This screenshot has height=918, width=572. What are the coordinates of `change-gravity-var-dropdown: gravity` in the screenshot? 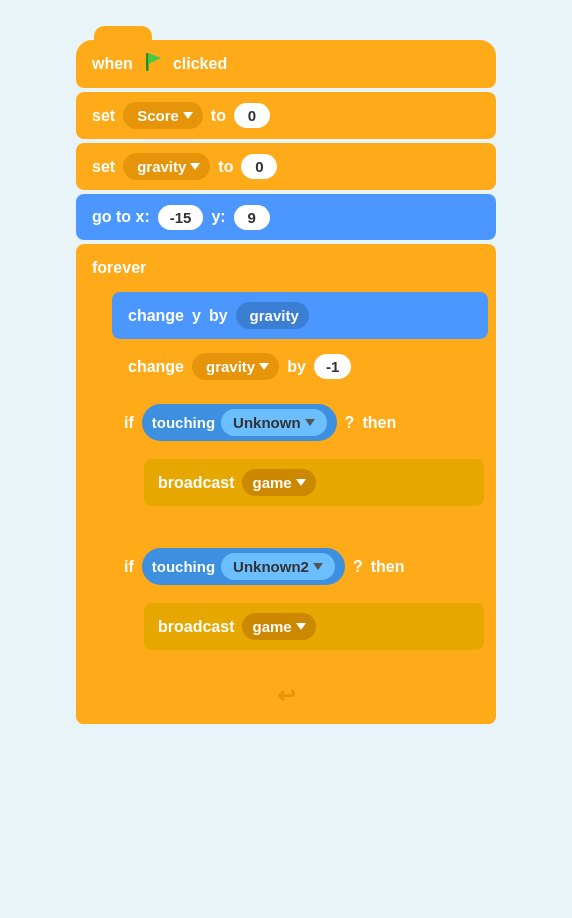 It's located at (236, 366).